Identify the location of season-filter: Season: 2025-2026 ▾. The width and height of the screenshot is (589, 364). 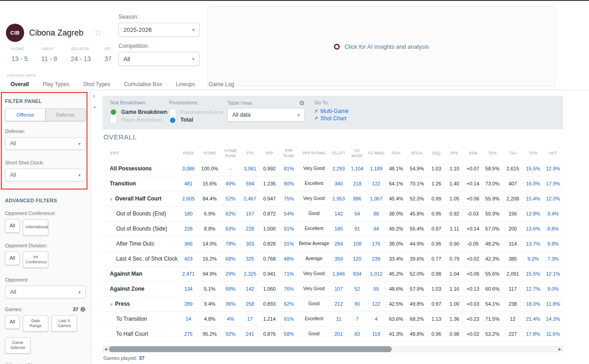
(159, 26).